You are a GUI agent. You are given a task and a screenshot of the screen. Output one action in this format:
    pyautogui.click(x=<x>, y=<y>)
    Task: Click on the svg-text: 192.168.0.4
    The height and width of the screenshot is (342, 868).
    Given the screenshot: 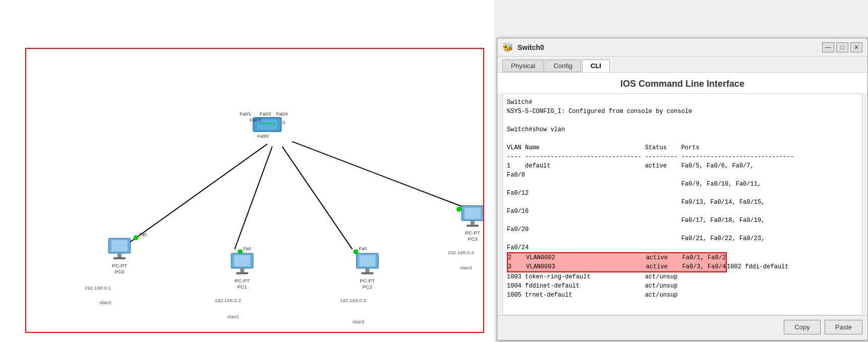 What is the action you would take?
    pyautogui.click(x=461, y=252)
    